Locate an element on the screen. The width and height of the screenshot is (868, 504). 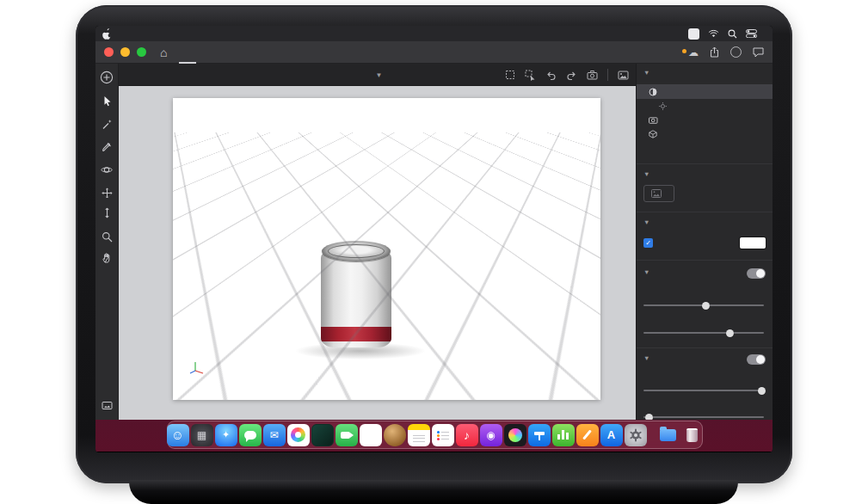
dock-icon-finder is located at coordinates (178, 435).